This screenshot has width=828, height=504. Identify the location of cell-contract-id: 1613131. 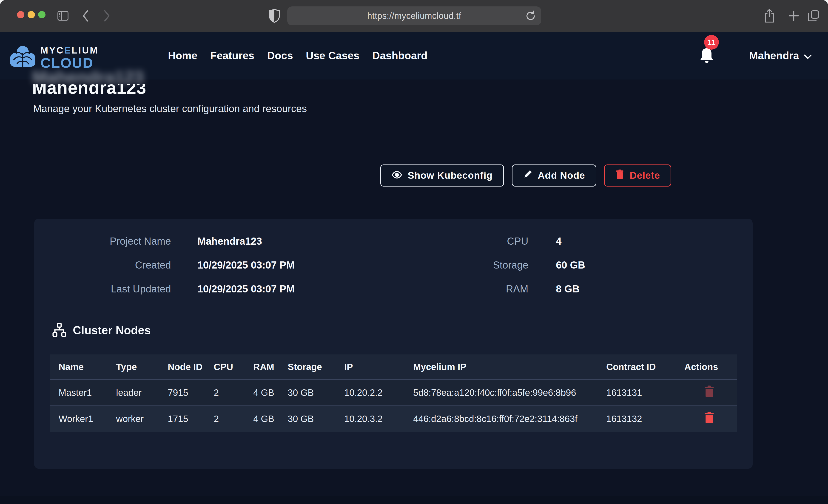
(637, 392).